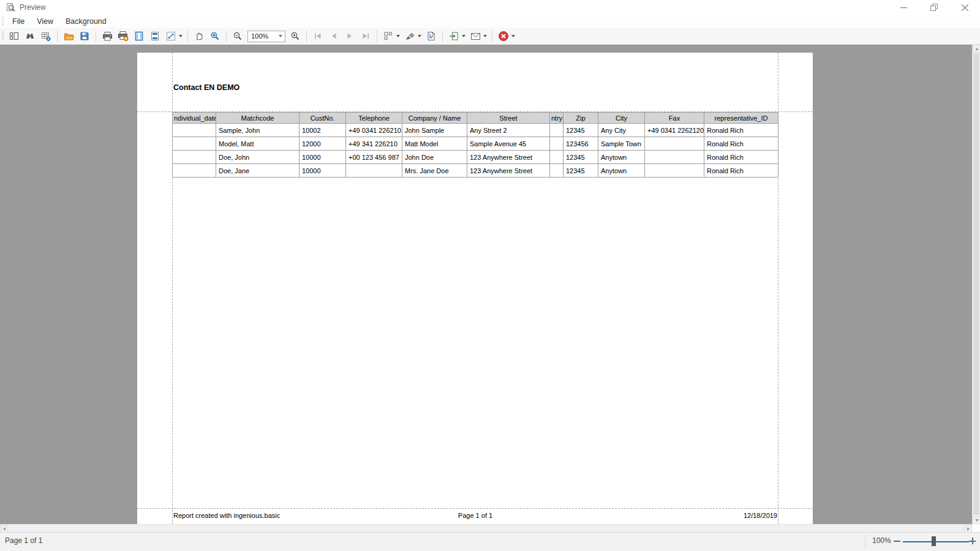 Image resolution: width=980 pixels, height=551 pixels. Describe the element at coordinates (475, 151) in the screenshot. I see `table-body: Sample, John10002+49 0341 226210John Sam…` at that location.